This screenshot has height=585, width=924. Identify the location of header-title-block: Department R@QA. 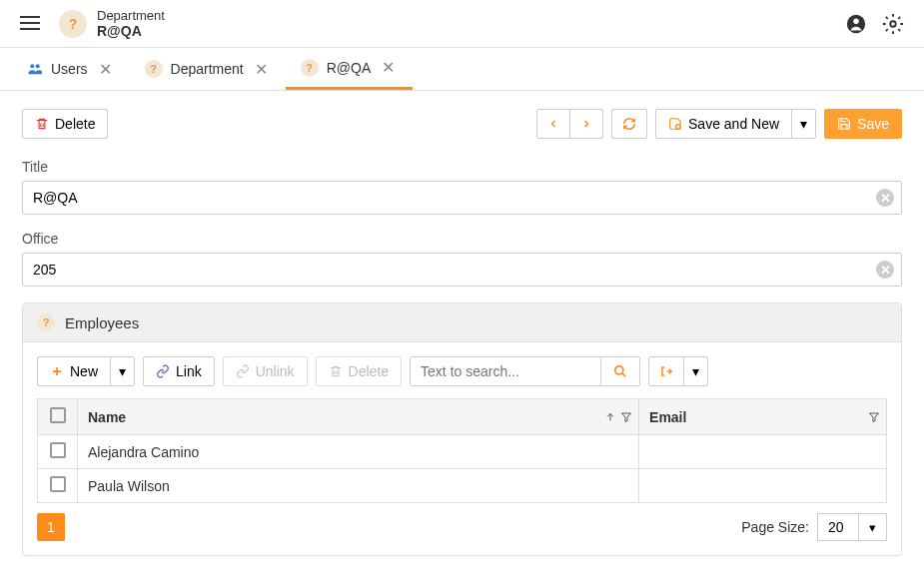
(471, 24).